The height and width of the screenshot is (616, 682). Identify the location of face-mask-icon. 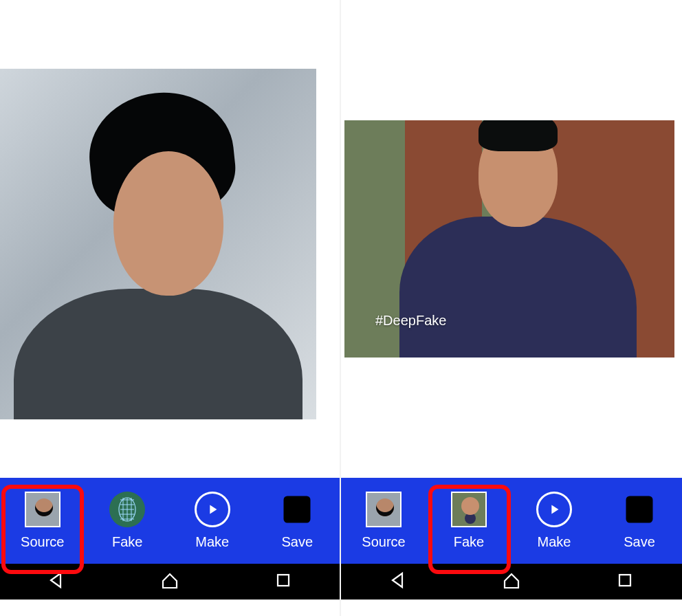
(127, 509).